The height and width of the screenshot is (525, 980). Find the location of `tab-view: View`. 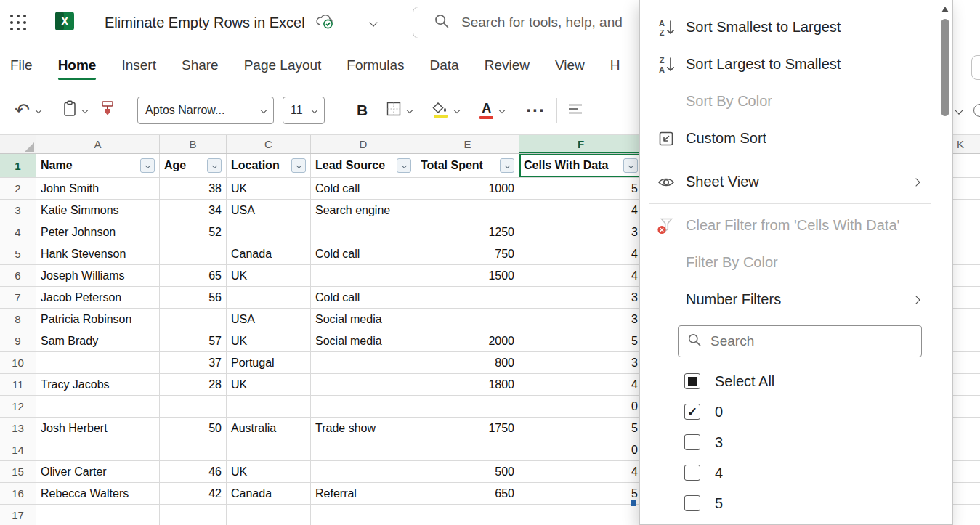

tab-view: View is located at coordinates (570, 65).